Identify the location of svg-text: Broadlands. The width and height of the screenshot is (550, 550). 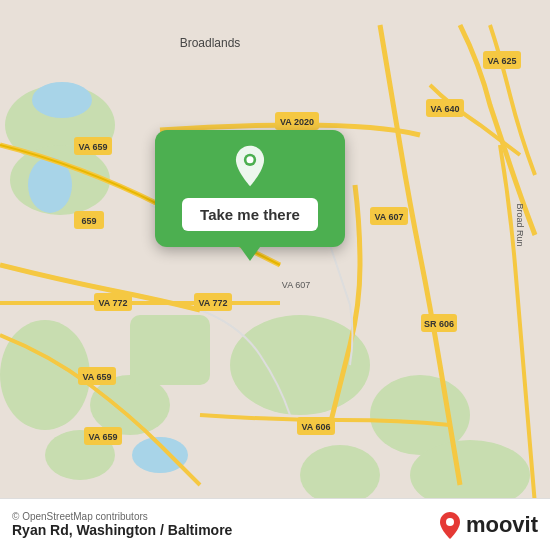
(210, 43).